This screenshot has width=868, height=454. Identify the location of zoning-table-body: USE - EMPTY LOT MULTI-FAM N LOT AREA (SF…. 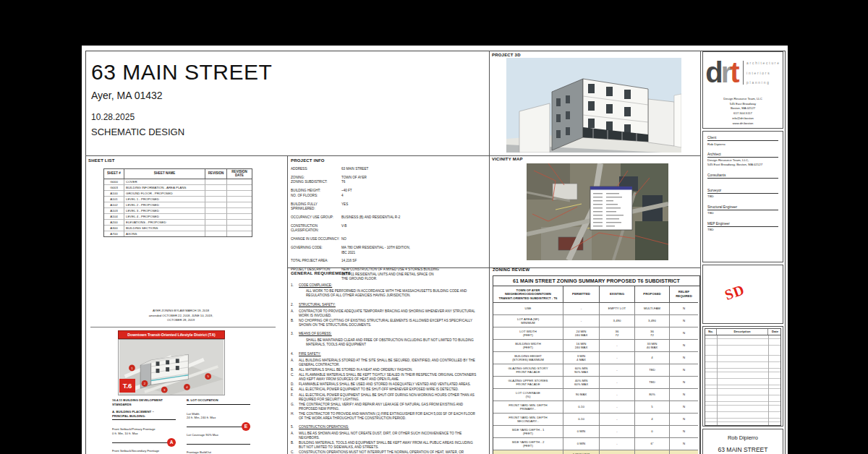
(596, 379).